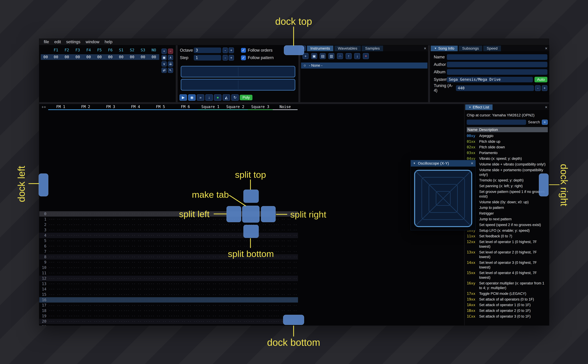  What do you see at coordinates (164, 51) in the screenshot?
I see `add-order-button: +` at bounding box center [164, 51].